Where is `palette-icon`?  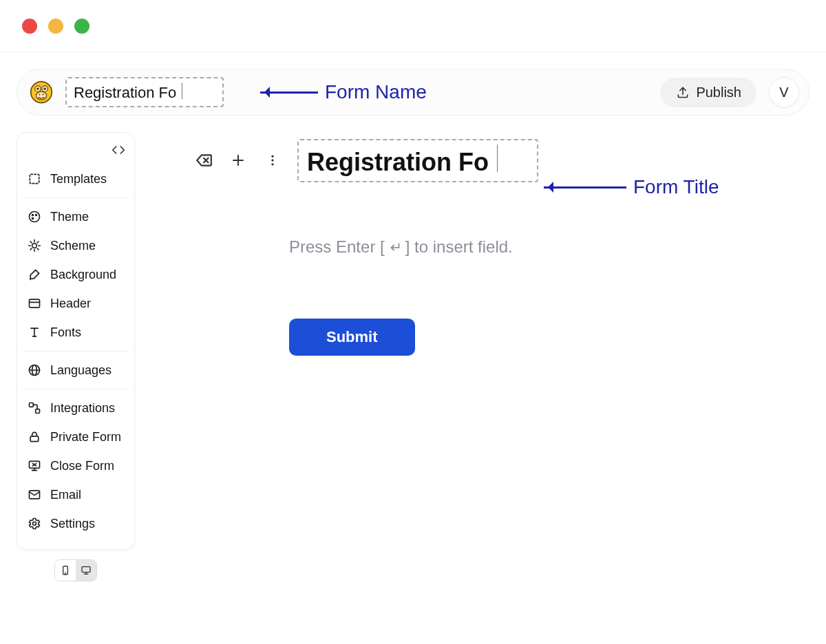 palette-icon is located at coordinates (34, 217).